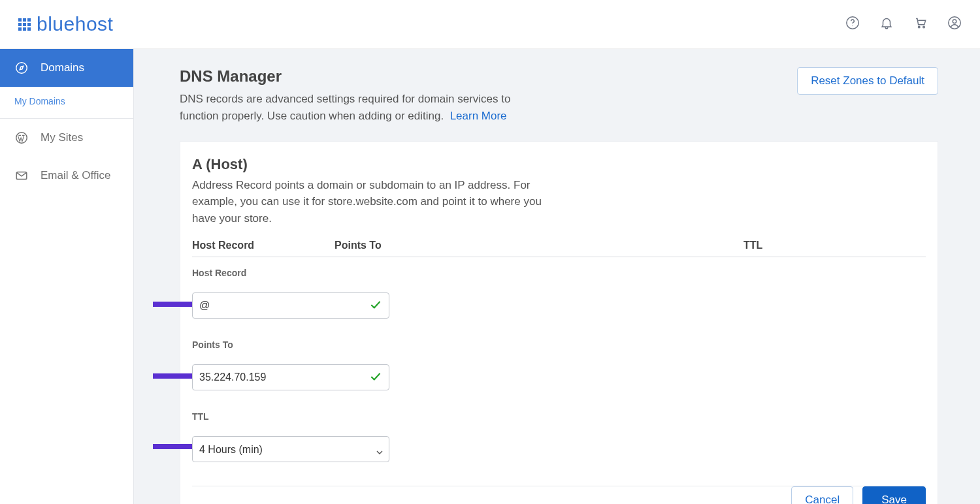  Describe the element at coordinates (291, 449) in the screenshot. I see `ttl-select: 4 Hours (min)` at that location.